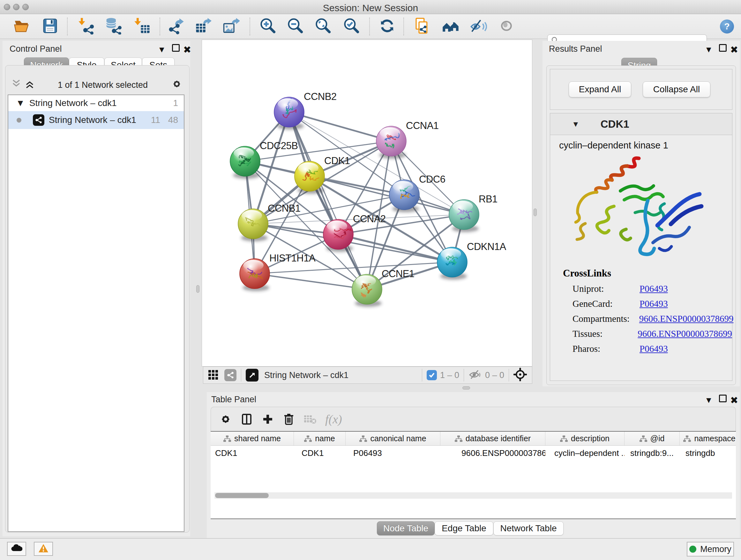 The height and width of the screenshot is (560, 741). What do you see at coordinates (86, 26) in the screenshot?
I see `import-network-button` at bounding box center [86, 26].